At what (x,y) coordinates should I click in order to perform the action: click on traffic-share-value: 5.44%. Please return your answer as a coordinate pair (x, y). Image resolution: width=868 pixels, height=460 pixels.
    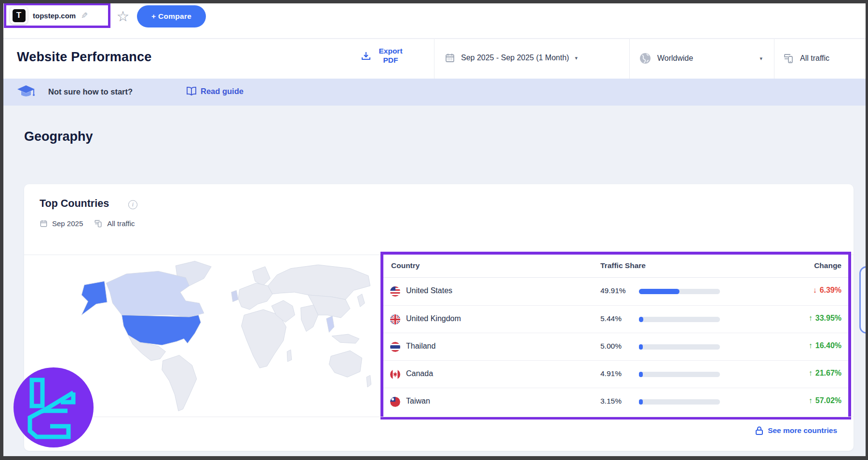
    Looking at the image, I should click on (611, 319).